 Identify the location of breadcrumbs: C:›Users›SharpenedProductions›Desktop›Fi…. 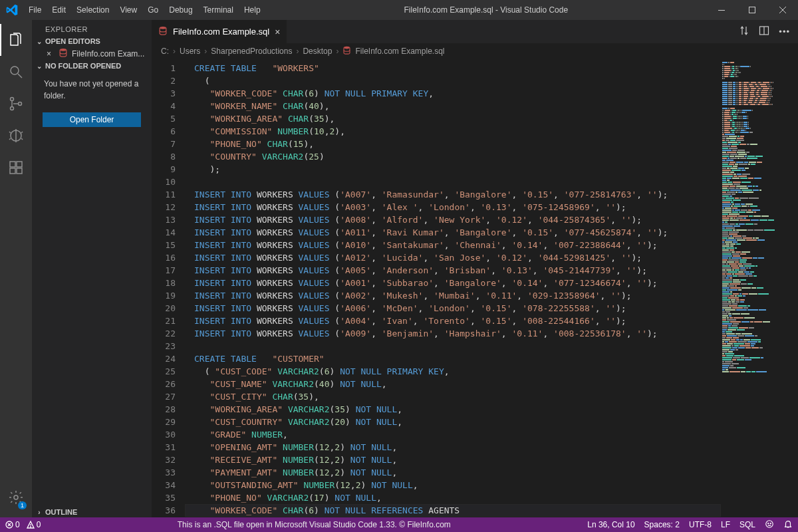
(475, 51).